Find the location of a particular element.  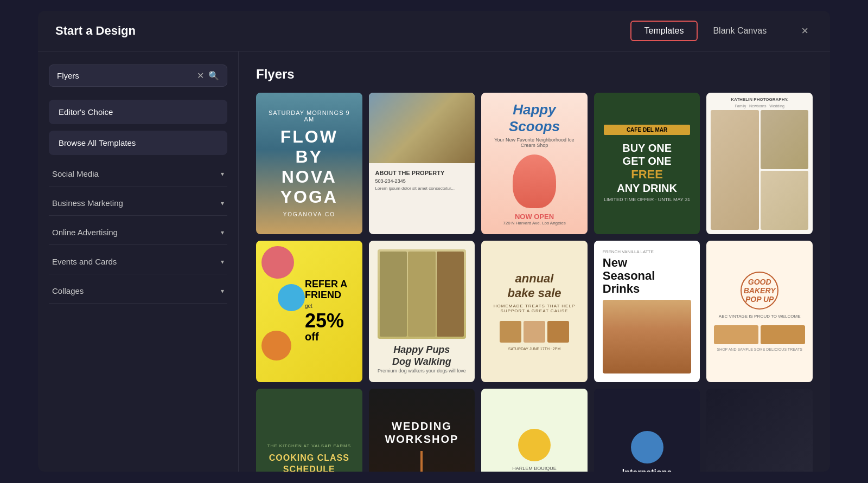

tab-group: Templates Blank Canvas is located at coordinates (705, 31).